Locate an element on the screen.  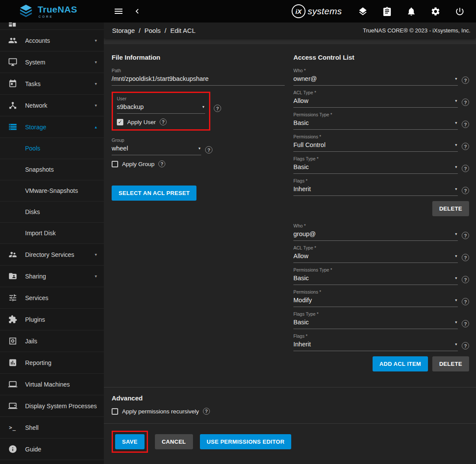
sidebar-item-dashboard is located at coordinates (52, 26).